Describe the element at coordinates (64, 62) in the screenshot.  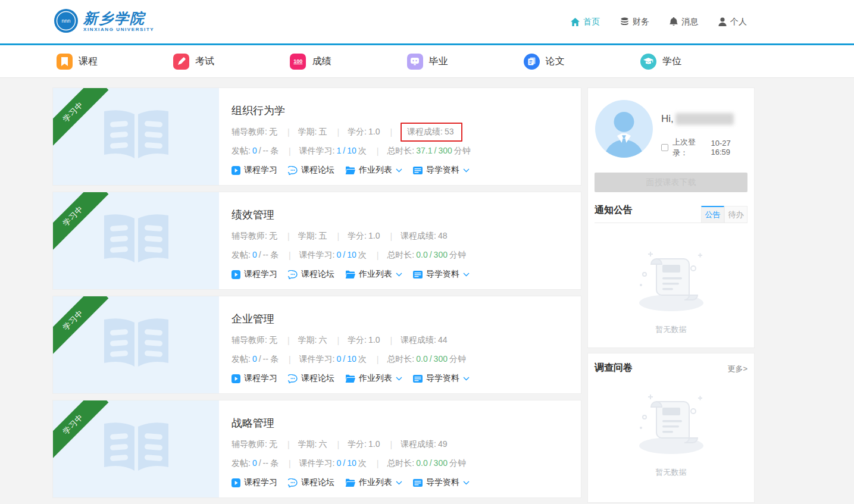
I see `bookmark-icon` at that location.